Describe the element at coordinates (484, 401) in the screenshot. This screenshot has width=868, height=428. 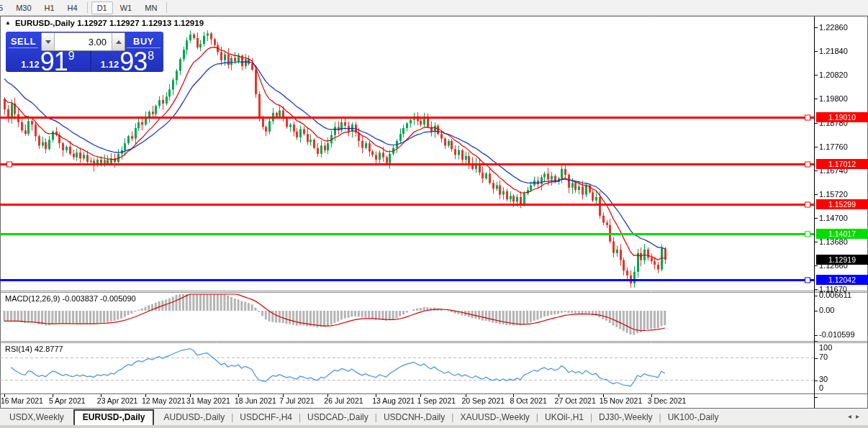
I see `date-axis-label: 20 Sep 2021` at that location.